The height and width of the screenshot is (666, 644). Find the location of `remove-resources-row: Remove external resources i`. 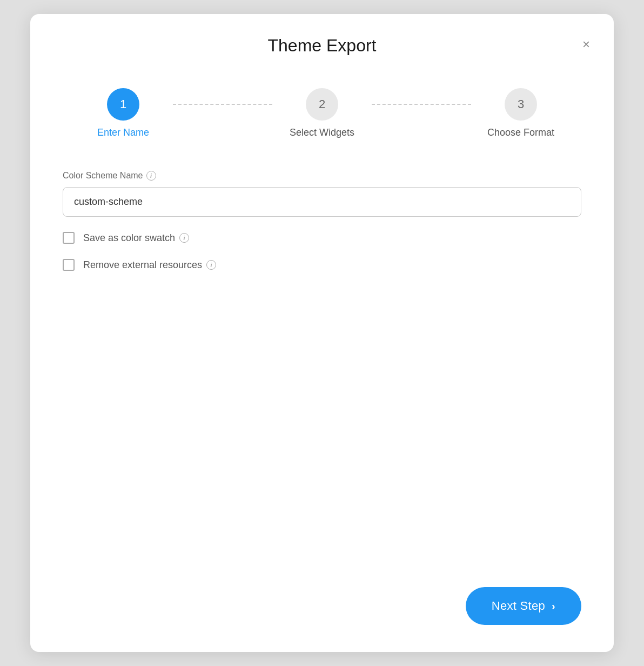

remove-resources-row: Remove external resources i is located at coordinates (322, 265).